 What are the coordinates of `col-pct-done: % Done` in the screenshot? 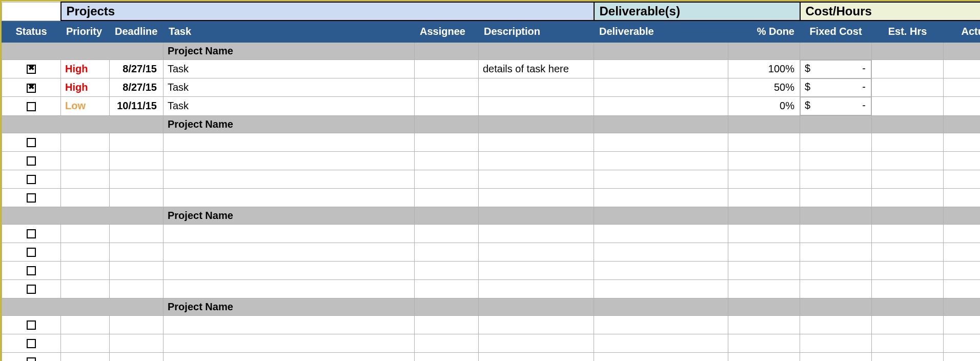 It's located at (764, 31).